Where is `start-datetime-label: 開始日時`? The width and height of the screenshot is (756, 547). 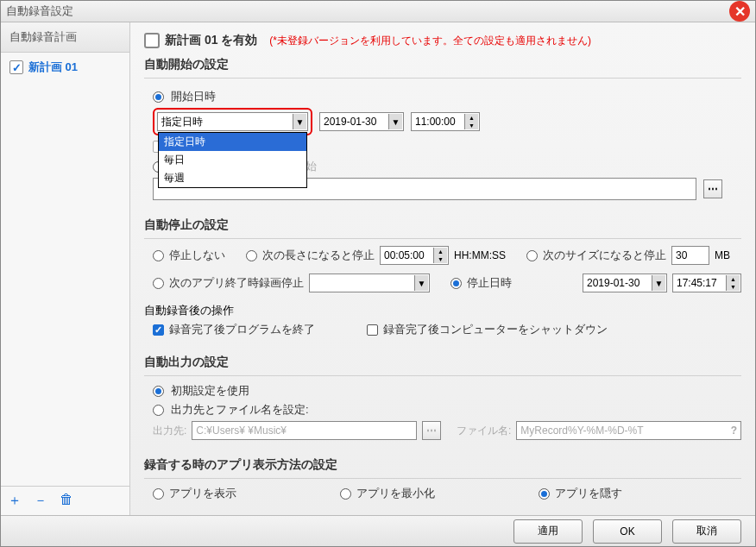
start-datetime-label: 開始日時 is located at coordinates (193, 97).